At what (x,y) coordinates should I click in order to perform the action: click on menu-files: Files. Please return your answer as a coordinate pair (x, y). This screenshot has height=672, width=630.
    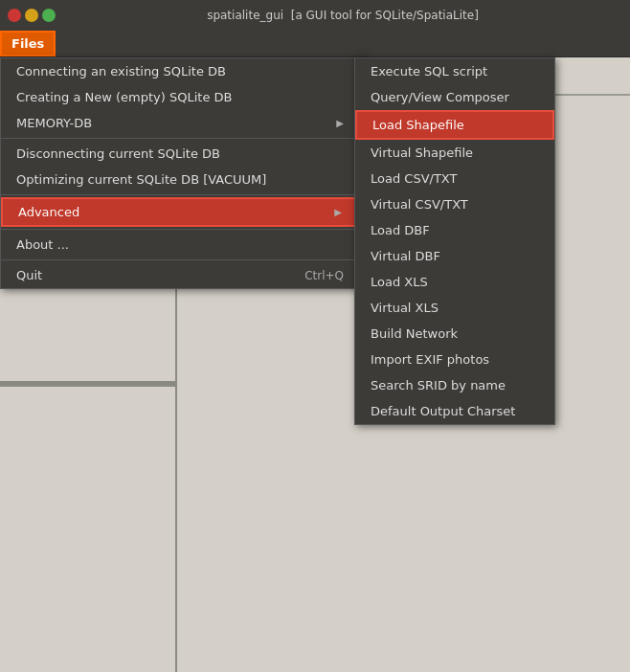
    Looking at the image, I should click on (28, 44).